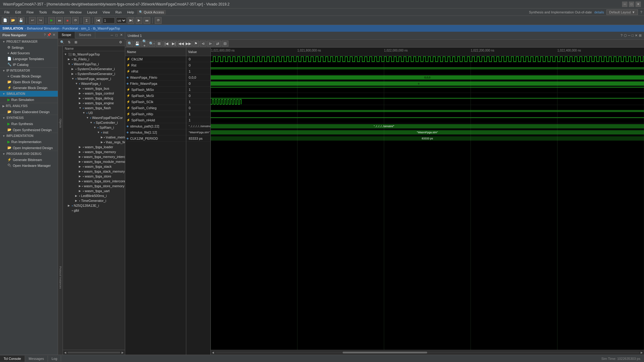 This screenshot has width=644, height=362. I want to click on wave-max-icon: □, so click(633, 35).